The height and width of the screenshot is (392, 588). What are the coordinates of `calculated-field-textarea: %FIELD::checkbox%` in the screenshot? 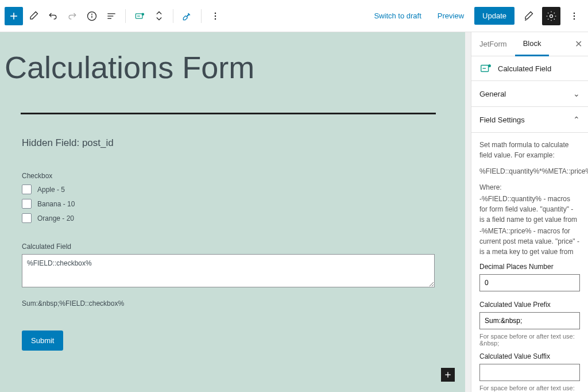 It's located at (229, 271).